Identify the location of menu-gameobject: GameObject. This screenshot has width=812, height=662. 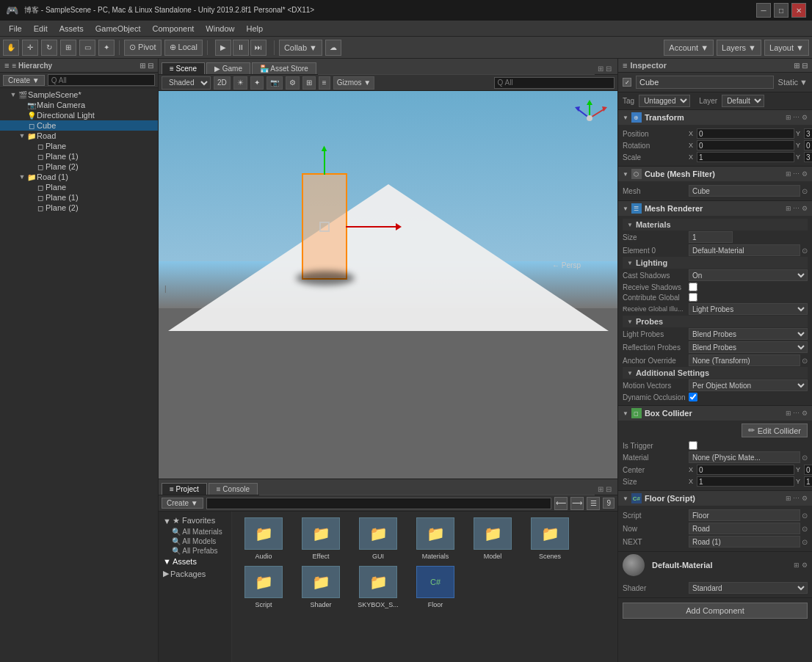
(118, 29).